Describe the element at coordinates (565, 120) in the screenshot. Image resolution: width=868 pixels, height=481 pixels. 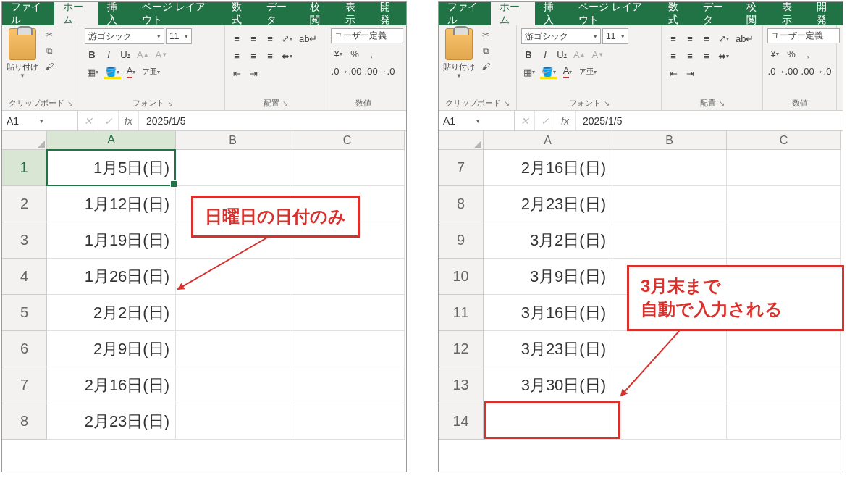
I see `fx-icon: fx` at that location.